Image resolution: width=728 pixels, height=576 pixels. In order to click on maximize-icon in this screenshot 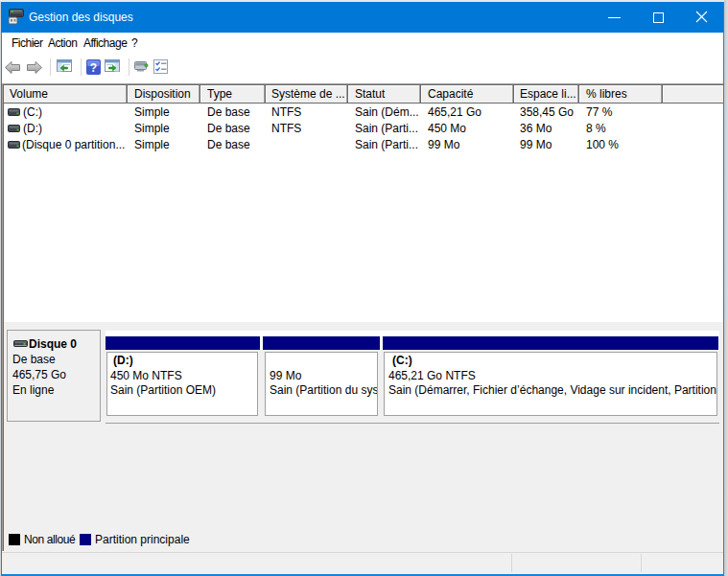, I will do `click(658, 17)`.